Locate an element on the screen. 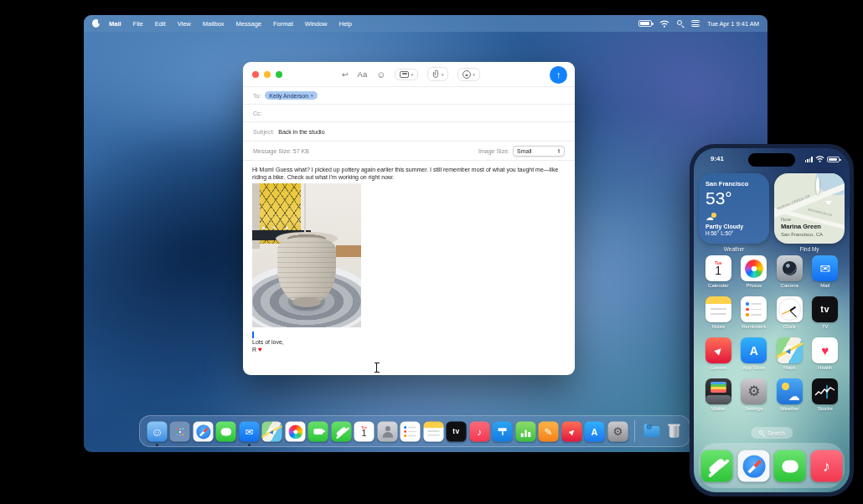 This screenshot has width=863, height=504. apple-menu-icon is located at coordinates (96, 23).